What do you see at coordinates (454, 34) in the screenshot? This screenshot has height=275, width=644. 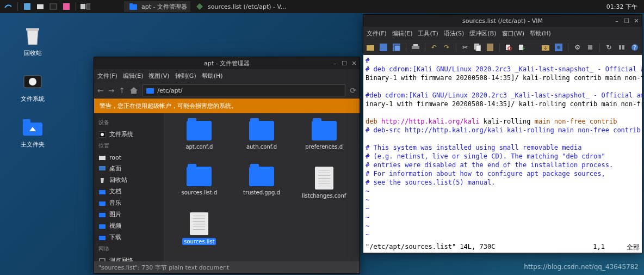 I see `menu-syntax: 语法(S)` at bounding box center [454, 34].